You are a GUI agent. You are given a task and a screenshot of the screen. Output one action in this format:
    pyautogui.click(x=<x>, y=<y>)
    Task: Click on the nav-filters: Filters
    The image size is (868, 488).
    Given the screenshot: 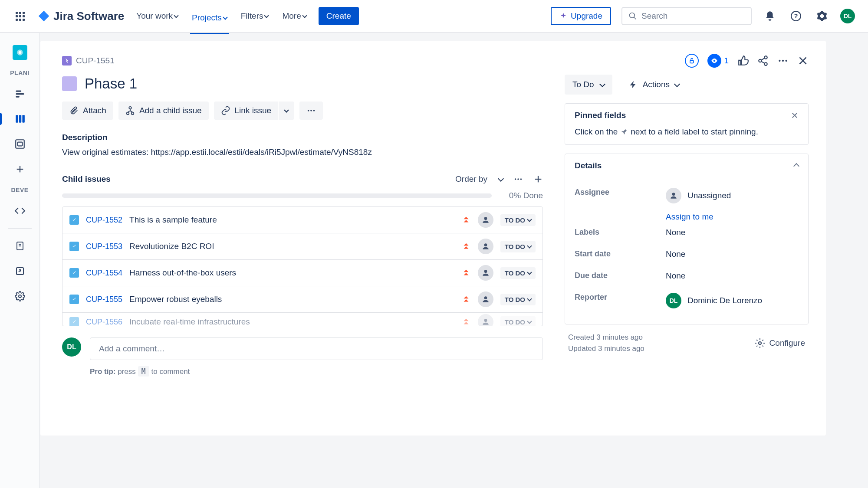 What is the action you would take?
    pyautogui.click(x=255, y=16)
    